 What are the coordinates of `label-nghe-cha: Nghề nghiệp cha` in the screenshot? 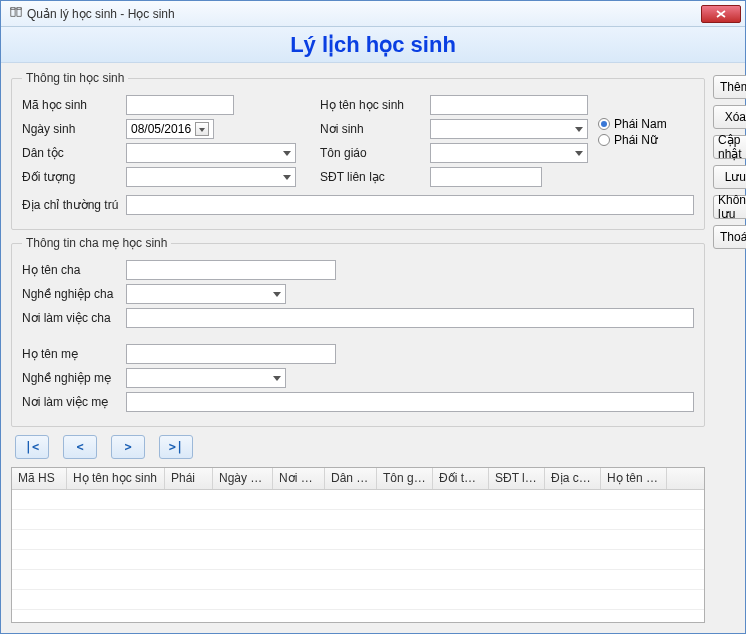 It's located at (71, 294).